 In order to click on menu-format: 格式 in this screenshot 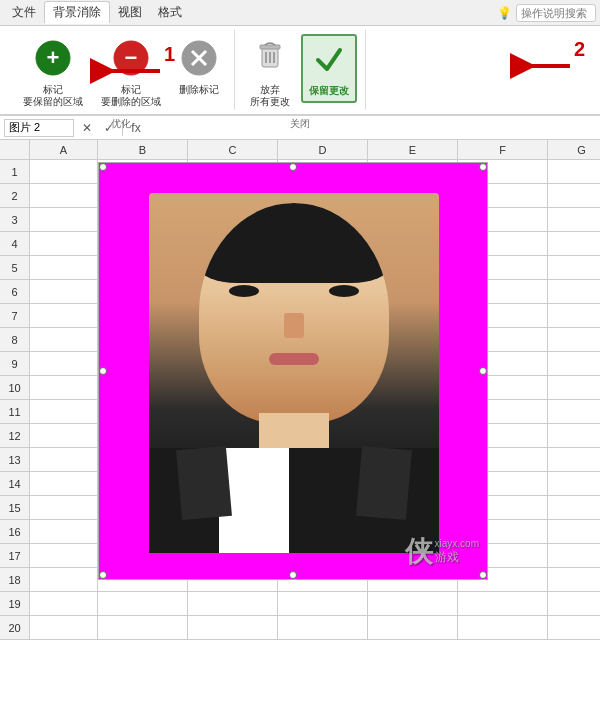, I will do `click(170, 12)`.